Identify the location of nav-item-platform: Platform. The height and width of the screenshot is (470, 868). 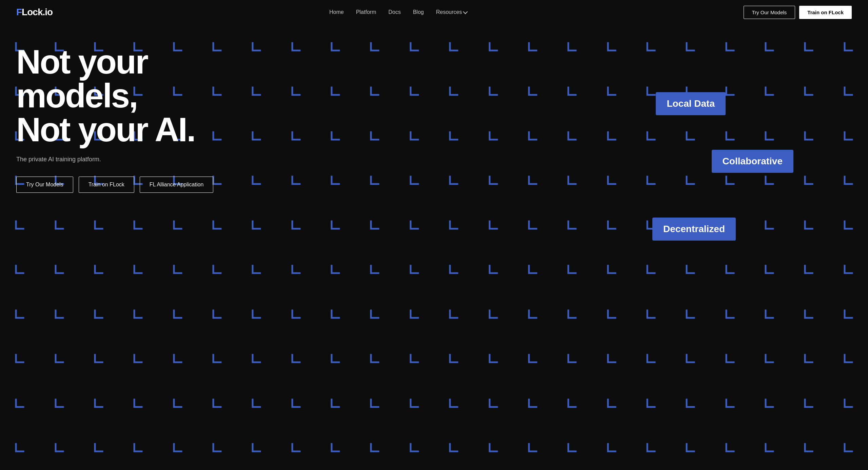
(366, 12).